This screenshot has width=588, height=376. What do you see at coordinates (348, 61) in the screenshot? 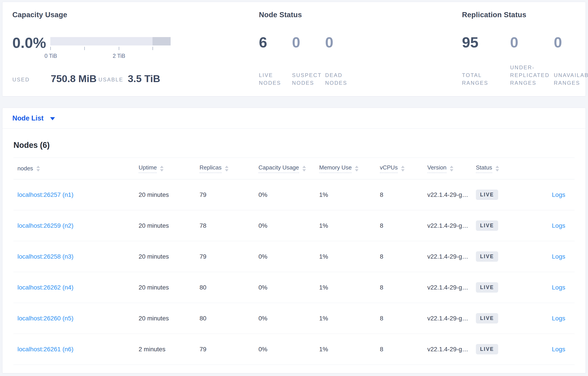
I see `stat-dead-nodes: 0 DEAD NODES` at bounding box center [348, 61].